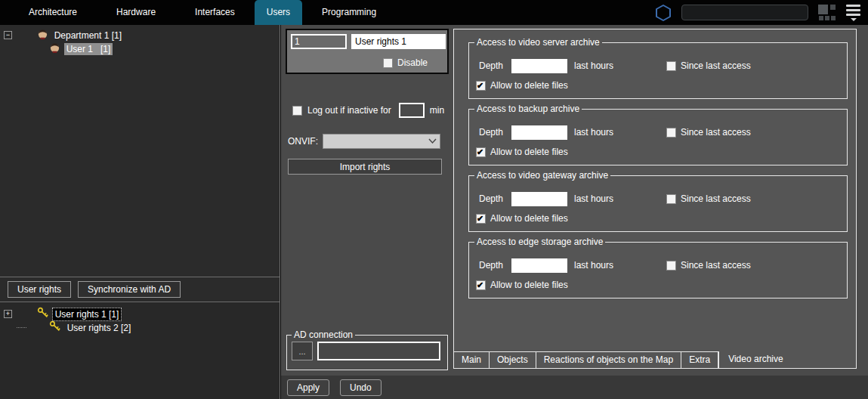  Describe the element at coordinates (278, 12) in the screenshot. I see `nav-tab-users: Users` at that location.